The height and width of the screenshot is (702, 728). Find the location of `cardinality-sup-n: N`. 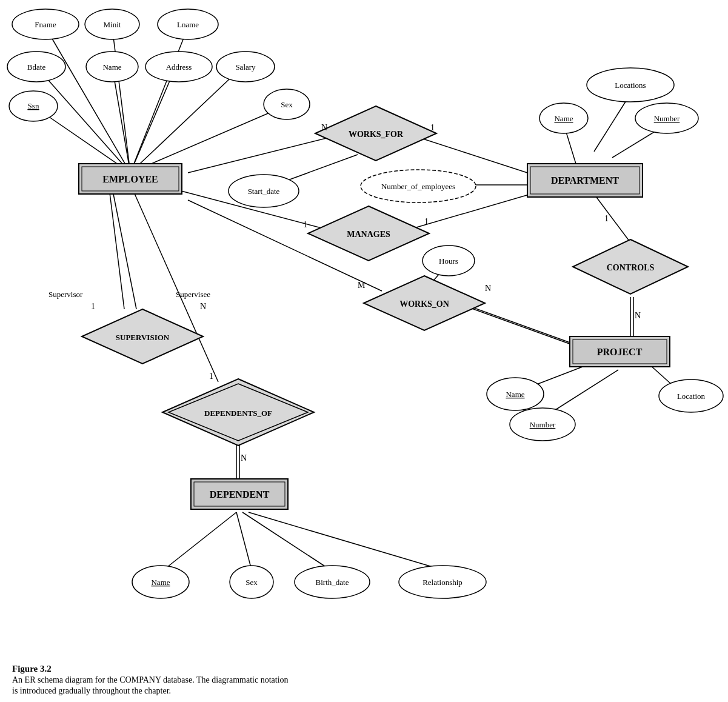

cardinality-sup-n: N is located at coordinates (203, 307).